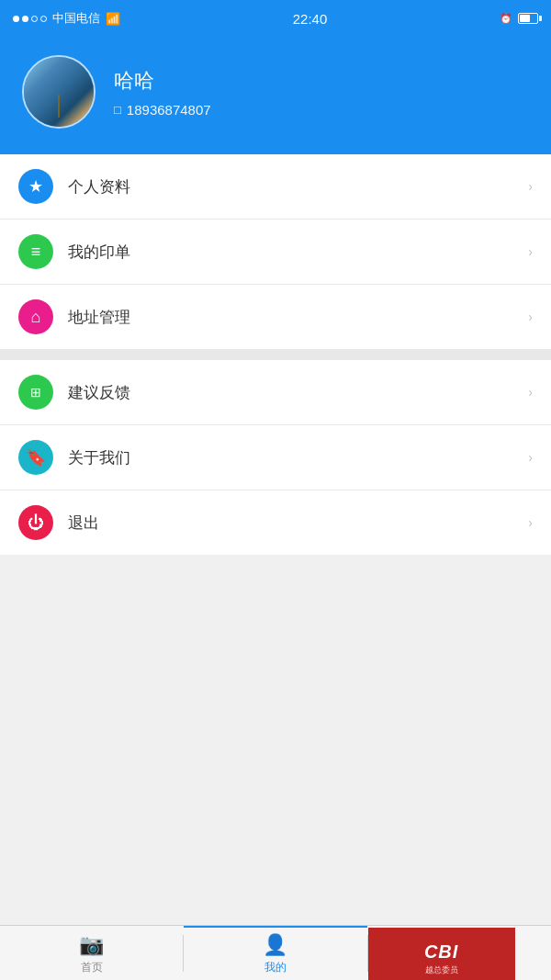 The height and width of the screenshot is (980, 551). What do you see at coordinates (92, 945) in the screenshot?
I see `home-tab-icon: 📷` at bounding box center [92, 945].